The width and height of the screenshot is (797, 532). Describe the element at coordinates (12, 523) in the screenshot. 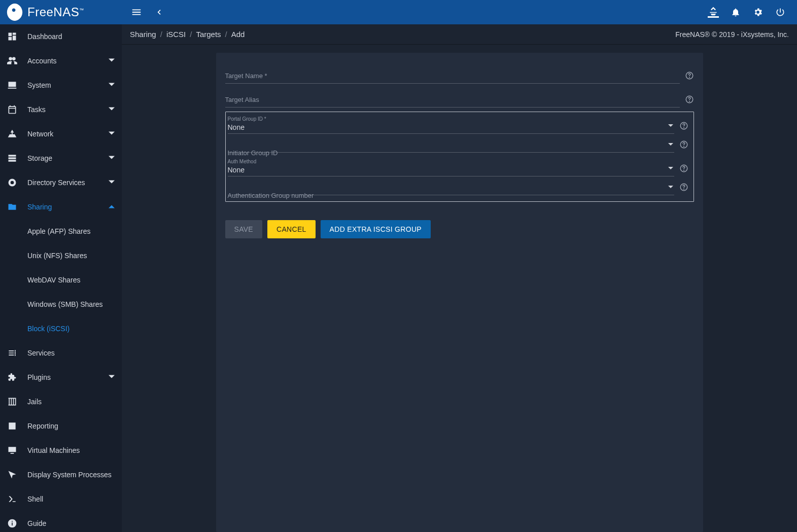

I see `guide-icon` at that location.